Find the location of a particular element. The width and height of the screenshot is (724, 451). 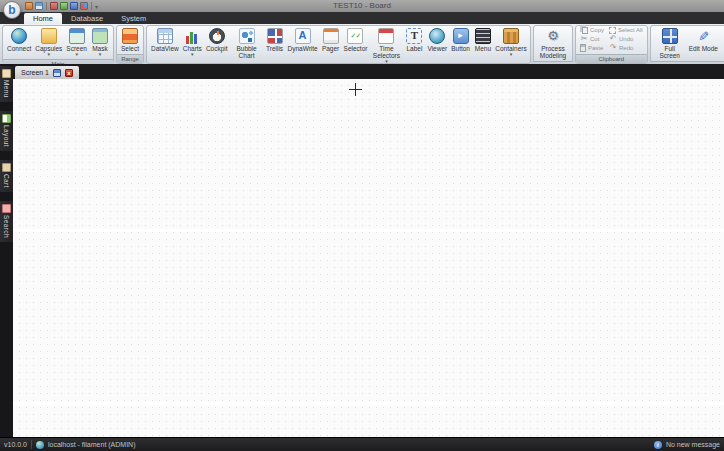

ribbon-button-label: Connect is located at coordinates (19, 48).